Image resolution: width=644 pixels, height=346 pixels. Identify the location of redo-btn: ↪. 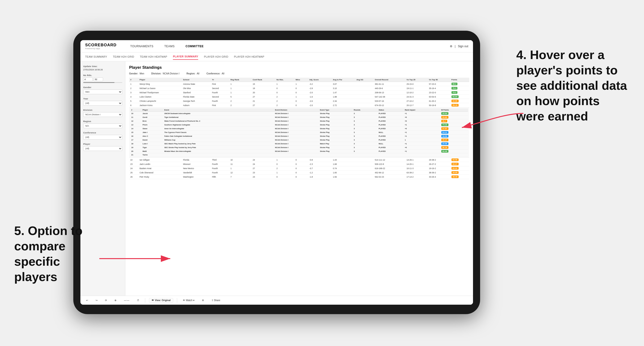
(96, 300).